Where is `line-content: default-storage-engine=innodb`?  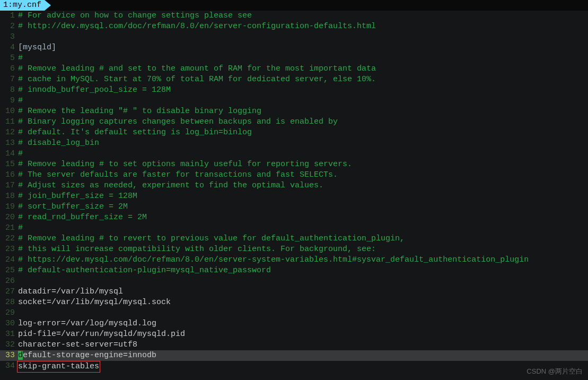 line-content: default-storage-engine=innodb is located at coordinates (303, 356).